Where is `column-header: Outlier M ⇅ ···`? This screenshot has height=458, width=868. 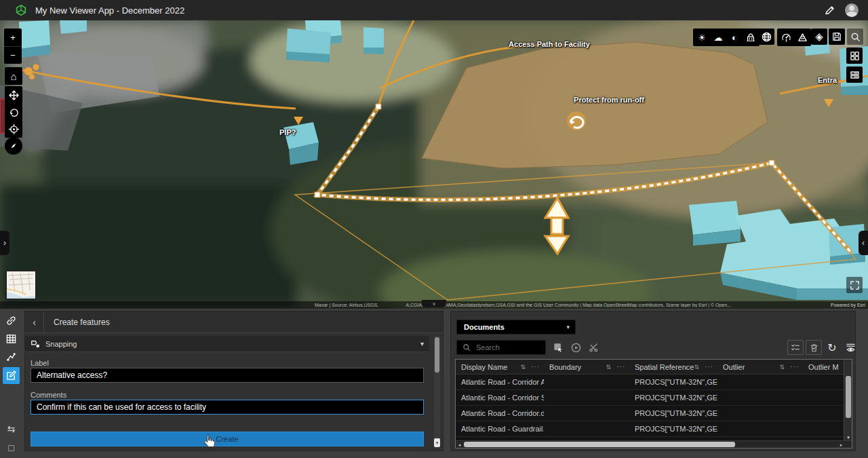
column-header: Outlier M ⇅ ··· is located at coordinates (823, 366).